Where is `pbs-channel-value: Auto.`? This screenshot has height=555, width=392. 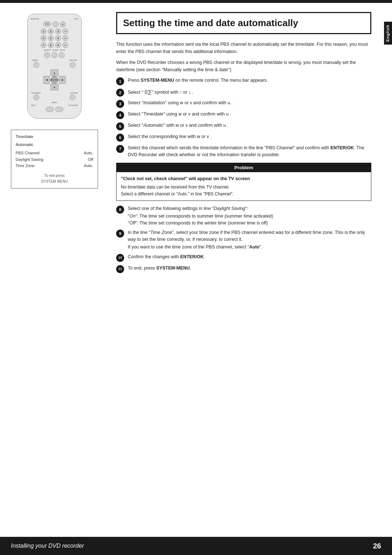
pbs-channel-value: Auto. is located at coordinates (89, 153).